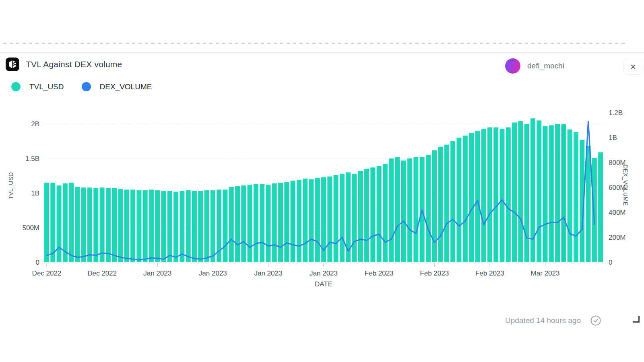 This screenshot has width=644, height=362. Describe the element at coordinates (616, 113) in the screenshot. I see `y-right-tick-label: 1.2B` at that location.